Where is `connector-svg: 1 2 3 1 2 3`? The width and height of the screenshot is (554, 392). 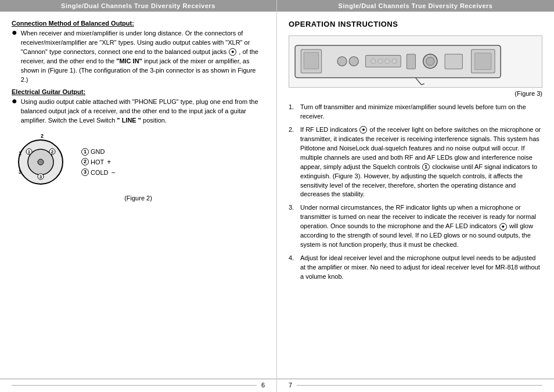
connector-svg: 1 2 3 1 2 3 is located at coordinates (41, 162).